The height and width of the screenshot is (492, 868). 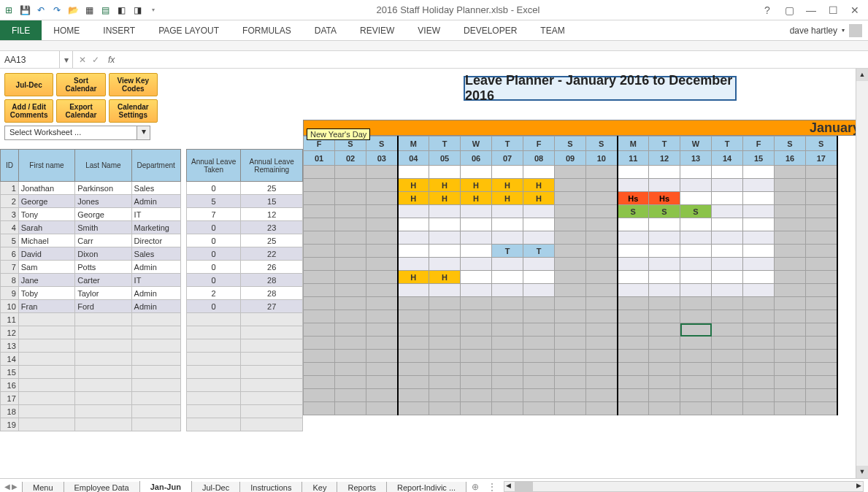 I want to click on macro-btn-export: Export Calendar, so click(x=80, y=111).